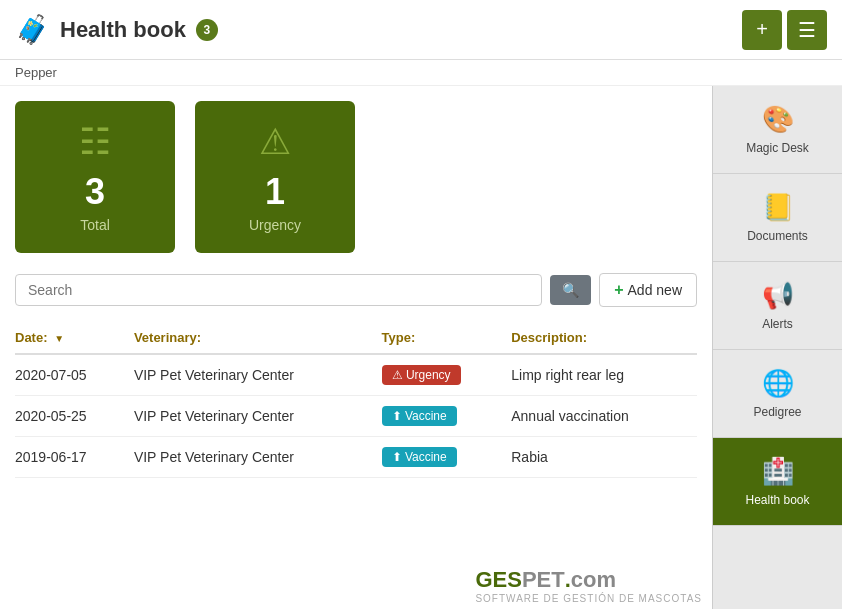 This screenshot has width=842, height=609. What do you see at coordinates (604, 375) in the screenshot?
I see `cell-description: Limp right rear leg` at bounding box center [604, 375].